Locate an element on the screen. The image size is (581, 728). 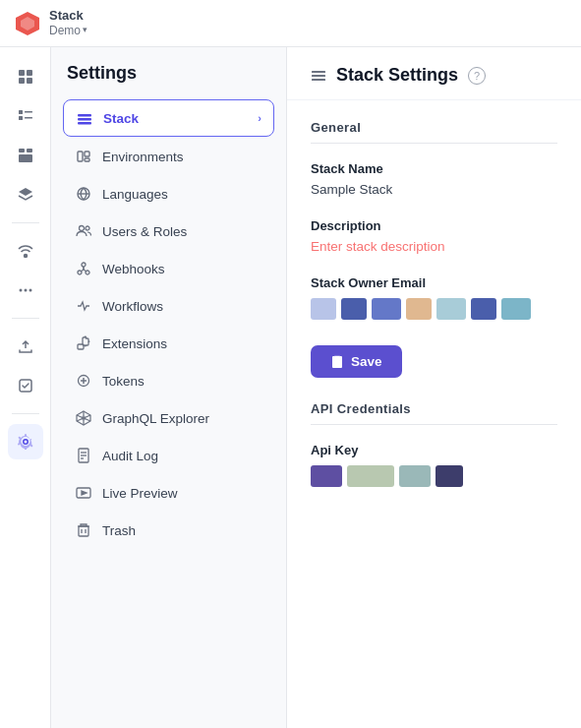
content-header: Stack Settings ? is located at coordinates (435, 74).